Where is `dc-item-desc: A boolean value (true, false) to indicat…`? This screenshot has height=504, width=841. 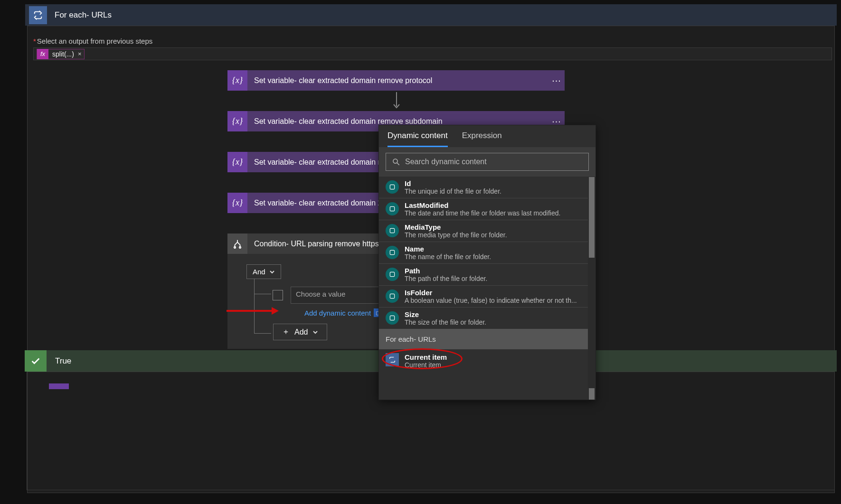
dc-item-desc: A boolean value (true, false) to indicat… is located at coordinates (491, 300).